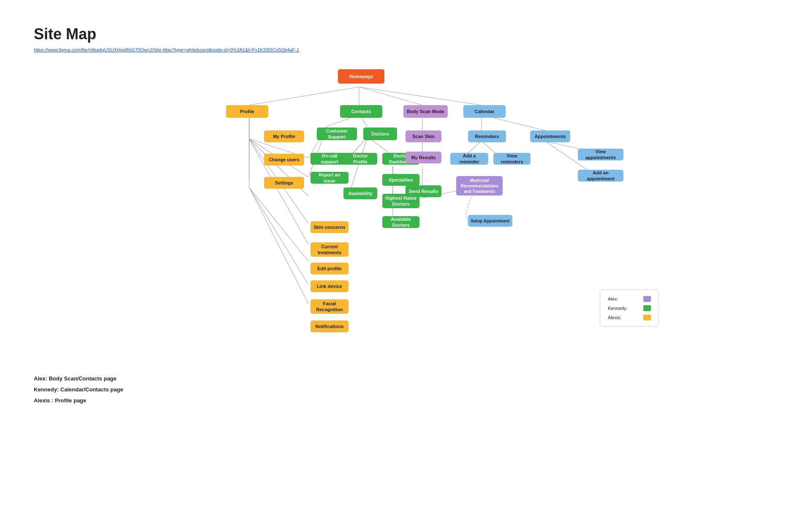  Describe the element at coordinates (361, 76) in the screenshot. I see `node-homepage: Homepage` at that location.